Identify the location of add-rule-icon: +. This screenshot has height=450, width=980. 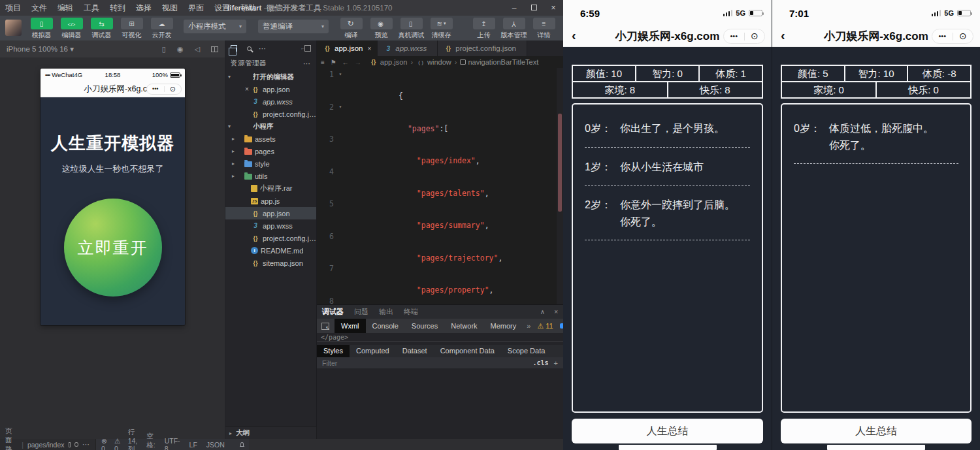
(556, 363).